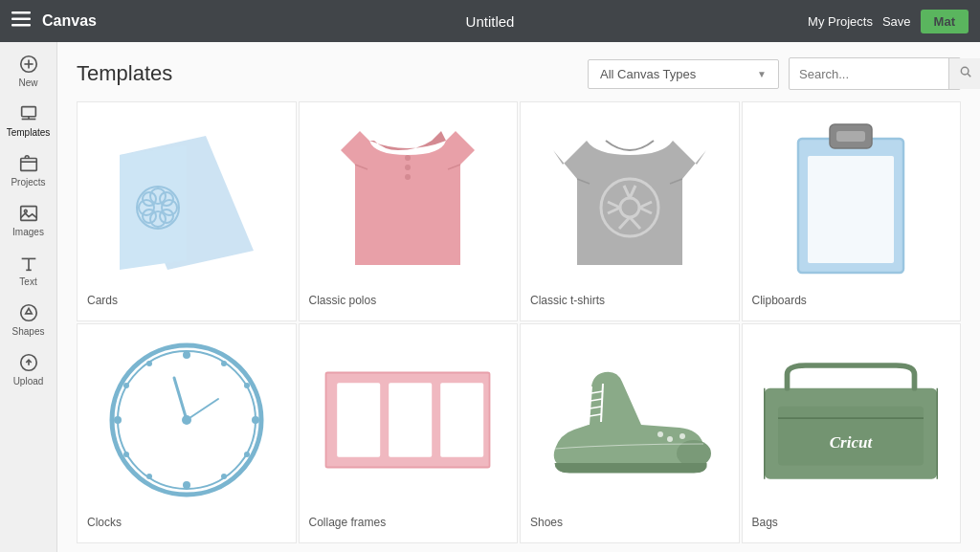 This screenshot has height=552, width=980. What do you see at coordinates (29, 220) in the screenshot?
I see `sidebar-item-images: Images` at bounding box center [29, 220].